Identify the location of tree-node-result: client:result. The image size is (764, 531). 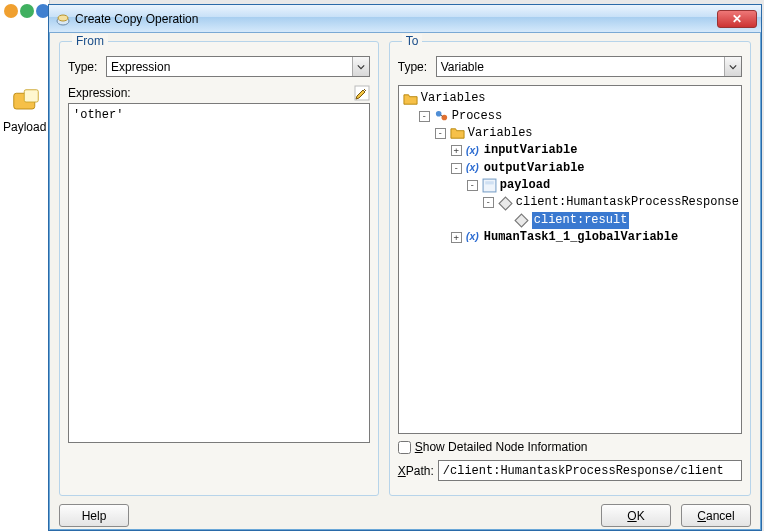
(564, 220).